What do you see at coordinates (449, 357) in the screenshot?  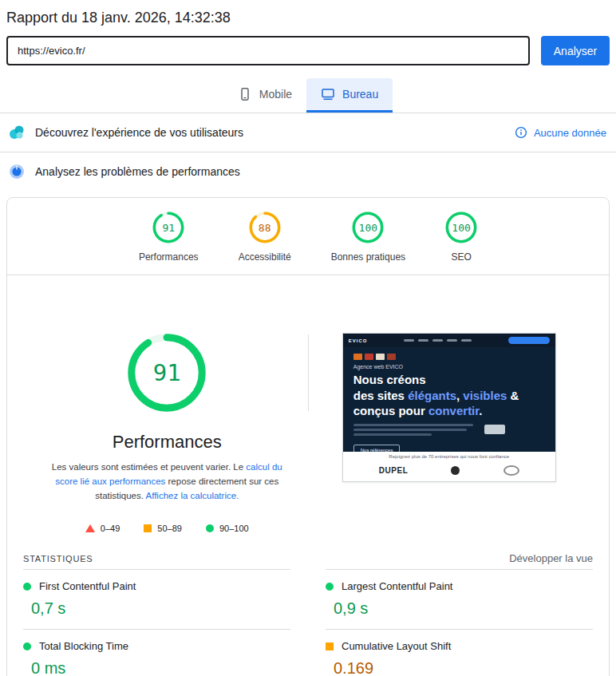 I see `flag-thumbnails` at bounding box center [449, 357].